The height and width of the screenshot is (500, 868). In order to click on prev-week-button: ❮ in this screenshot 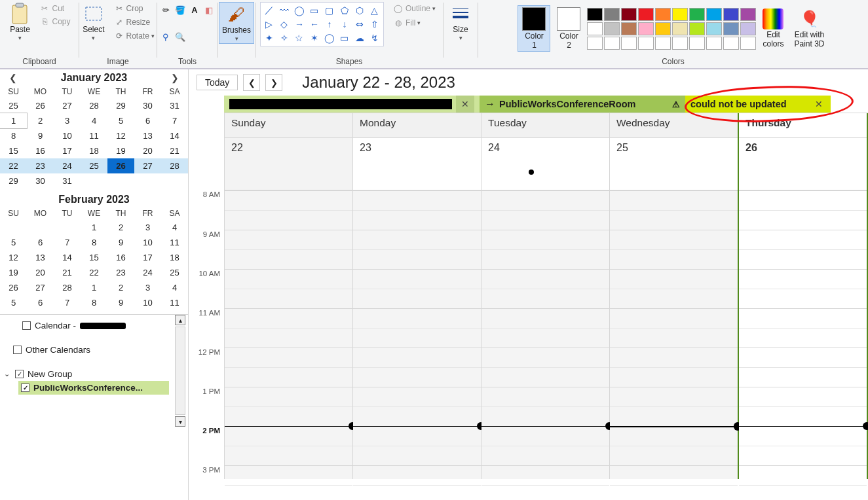, I will do `click(252, 82)`.